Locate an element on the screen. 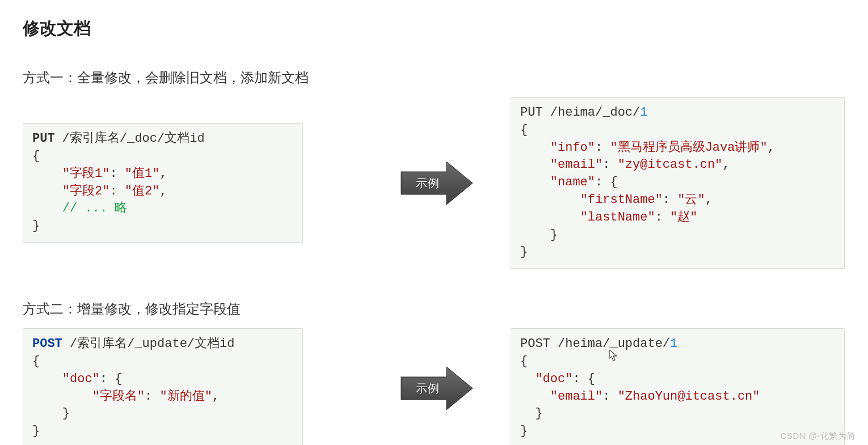  json-value: "赵" is located at coordinates (684, 218).